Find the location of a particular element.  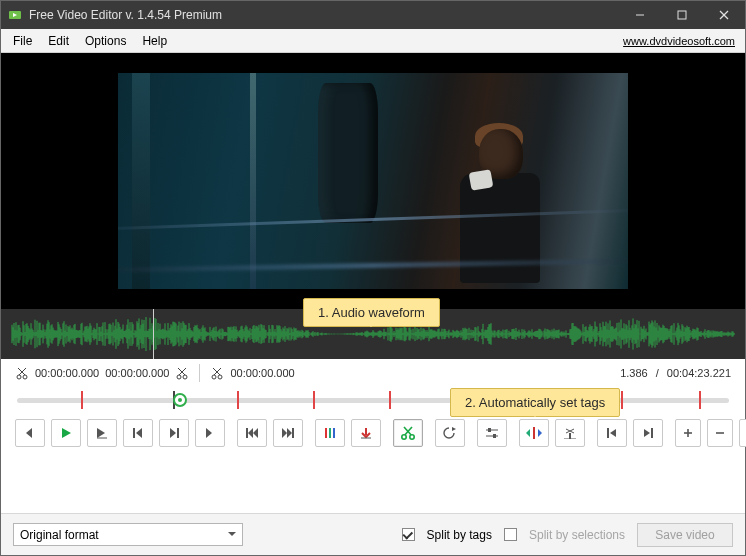

split-by-tags-checkbox is located at coordinates (408, 534).